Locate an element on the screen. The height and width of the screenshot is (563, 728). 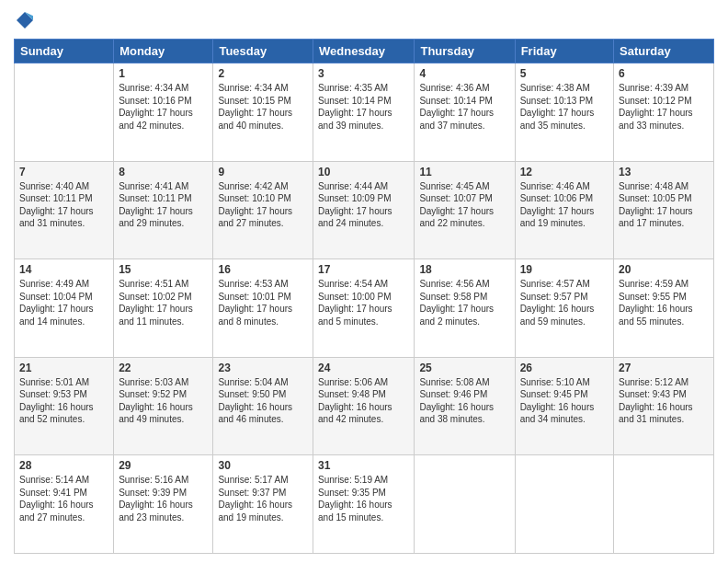
calendar-cell: 31Sunrise: 5:19 AM Sunset: 9:35 PM Dayli… is located at coordinates (364, 504).